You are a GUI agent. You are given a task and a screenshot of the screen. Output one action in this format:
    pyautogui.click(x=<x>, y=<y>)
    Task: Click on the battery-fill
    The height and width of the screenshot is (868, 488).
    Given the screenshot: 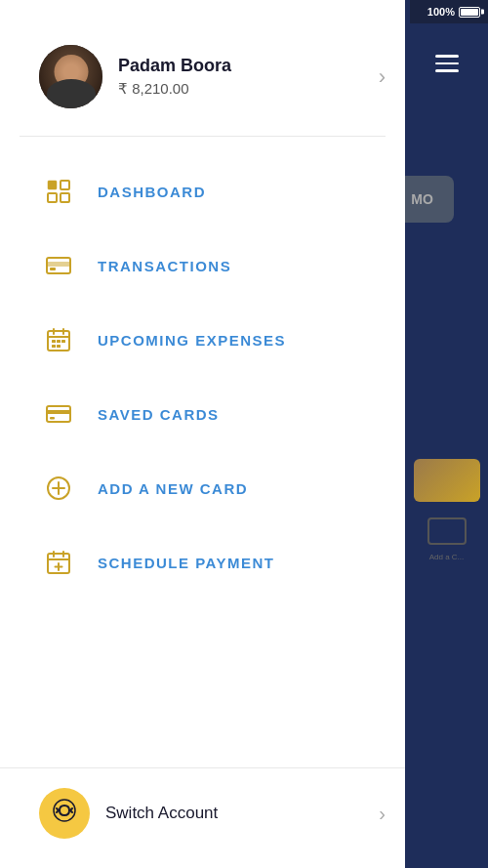 What is the action you would take?
    pyautogui.click(x=469, y=12)
    